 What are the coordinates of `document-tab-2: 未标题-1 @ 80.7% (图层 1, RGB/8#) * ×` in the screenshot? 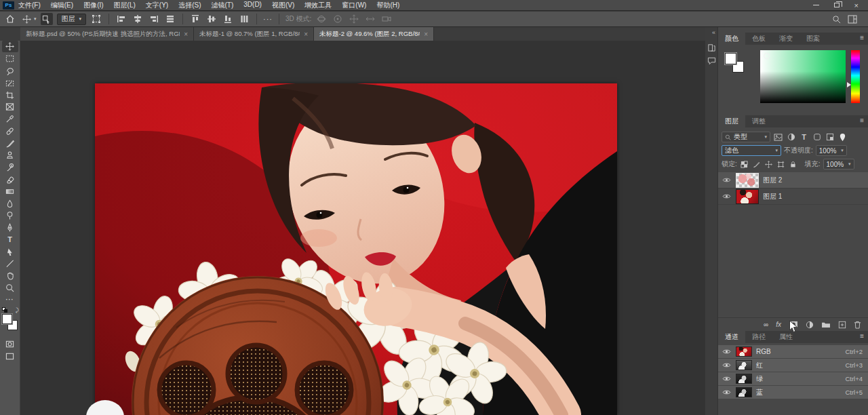 It's located at (254, 34).